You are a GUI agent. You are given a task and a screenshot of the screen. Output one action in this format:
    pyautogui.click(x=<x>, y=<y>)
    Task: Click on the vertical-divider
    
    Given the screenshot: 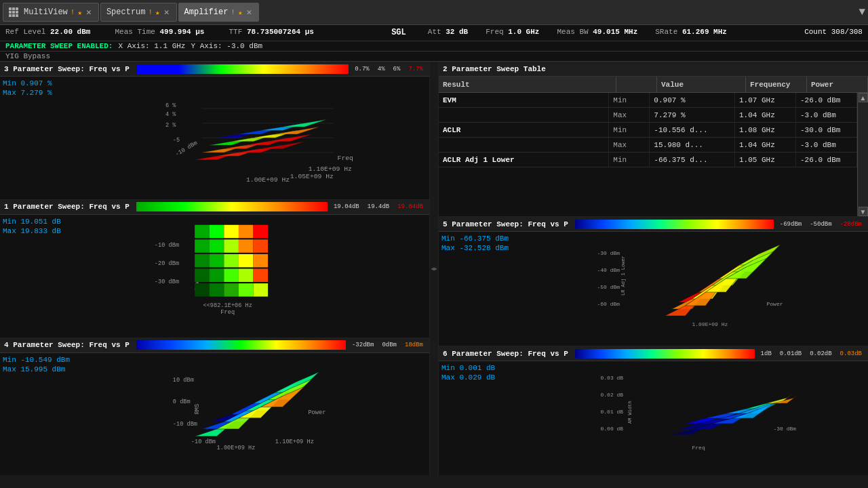 What is the action you would take?
    pyautogui.click(x=434, y=268)
    